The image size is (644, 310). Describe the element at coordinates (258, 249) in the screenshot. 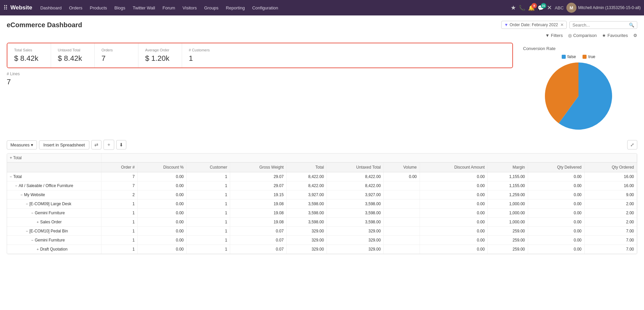

I see `cell-gross-weight: 0.07` at that location.